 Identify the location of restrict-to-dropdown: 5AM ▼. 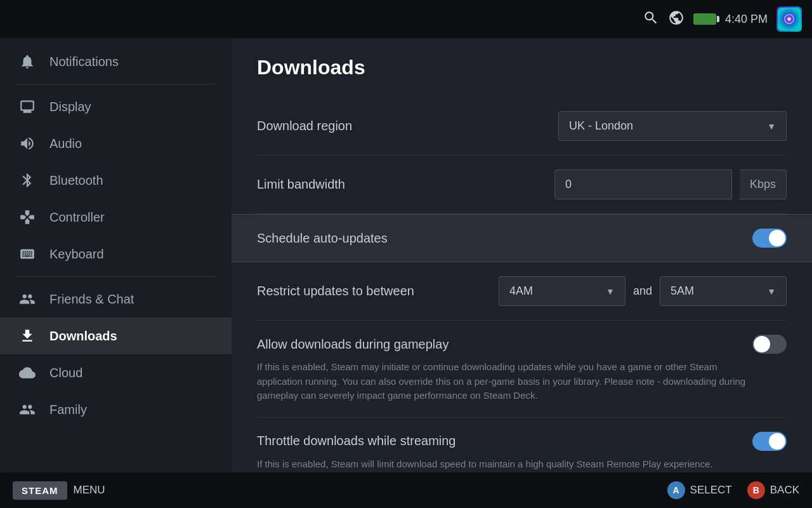
(723, 291).